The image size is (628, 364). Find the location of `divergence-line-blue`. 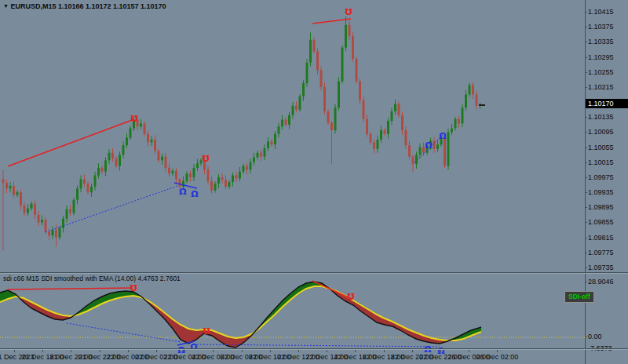

divergence-line-blue is located at coordinates (111, 209).